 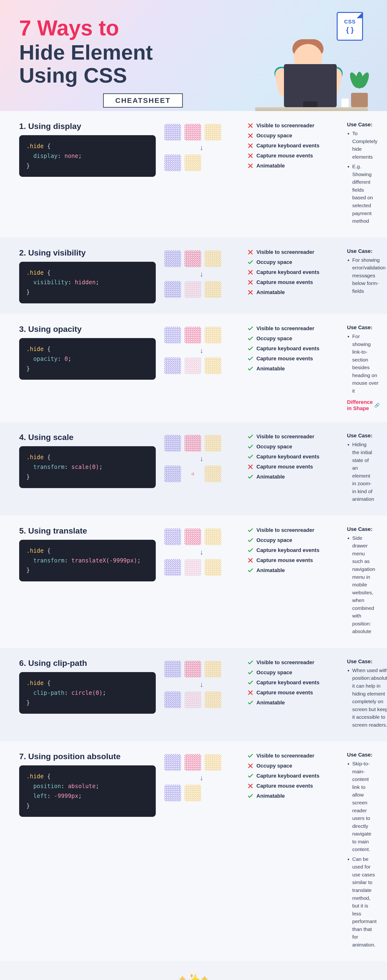 I want to click on method-row: 4. Using scale.hide { transform: scale(0…, so click(x=194, y=469).